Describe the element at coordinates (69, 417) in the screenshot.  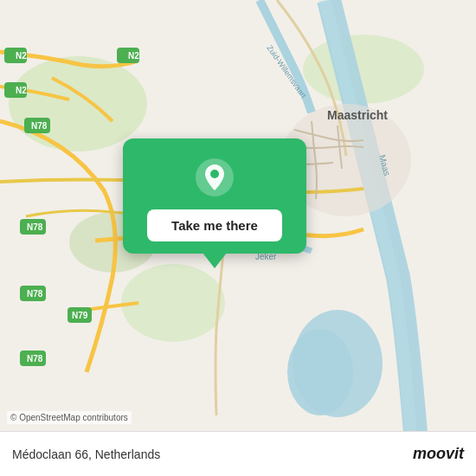
I see `map-attribution: © OpenStreetMap contributors` at that location.